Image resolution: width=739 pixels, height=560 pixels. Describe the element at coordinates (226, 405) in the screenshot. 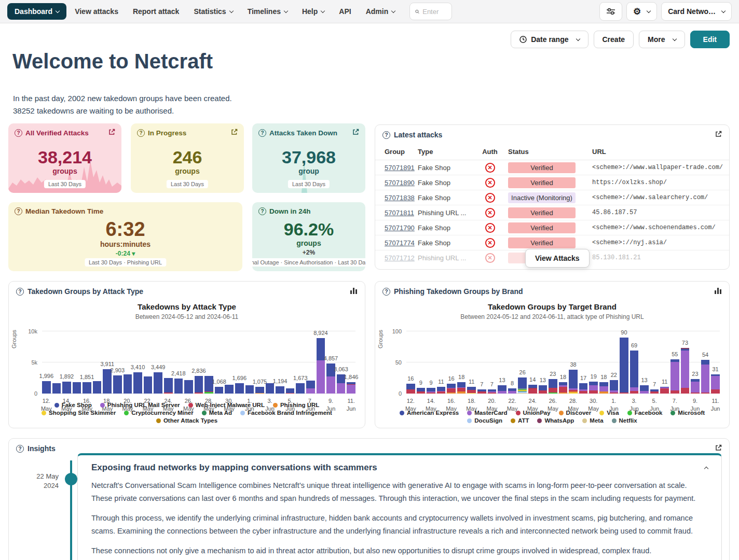

I see `legend-item: Web-Inject Malware URL` at that location.